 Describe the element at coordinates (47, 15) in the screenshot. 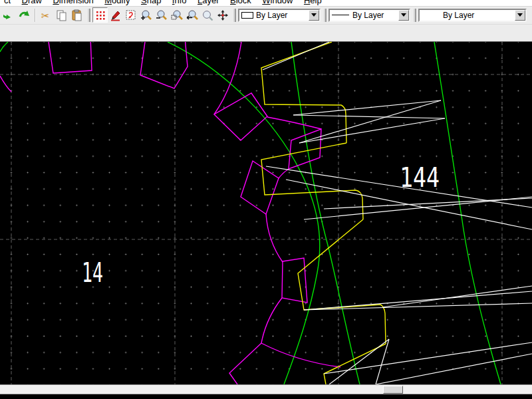

I see `cut-button: ✂` at that location.